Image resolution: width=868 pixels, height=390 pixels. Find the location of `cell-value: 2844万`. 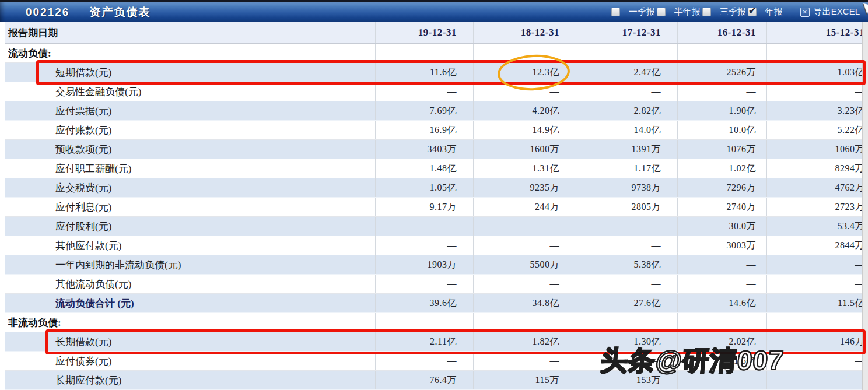

cell-value: 2844万 is located at coordinates (818, 245).